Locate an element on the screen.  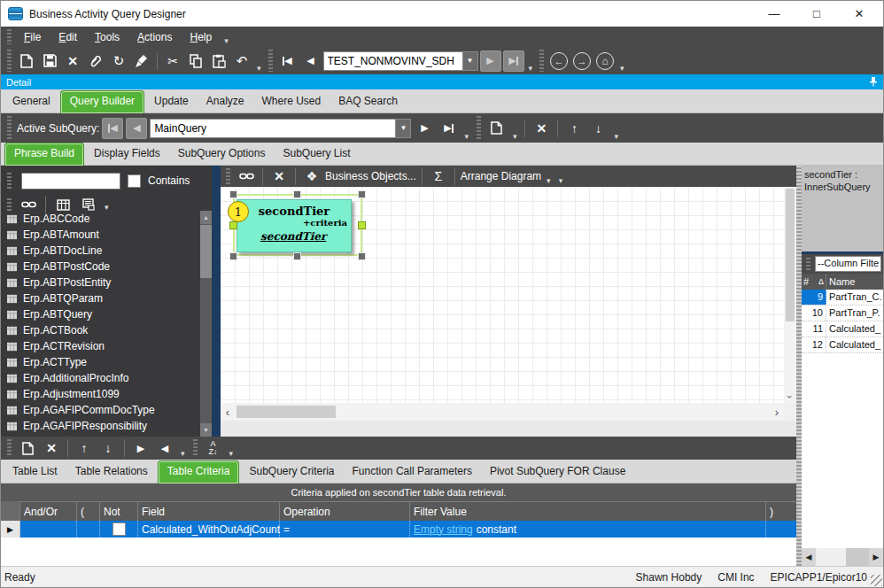
column-row: 11Calculated_ is located at coordinates (842, 329).